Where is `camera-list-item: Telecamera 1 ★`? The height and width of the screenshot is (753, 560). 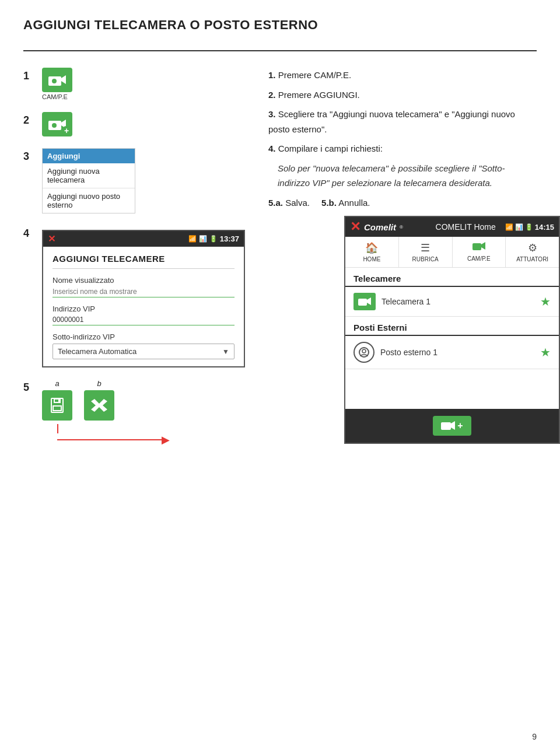 camera-list-item: Telecamera 1 ★ is located at coordinates (452, 302).